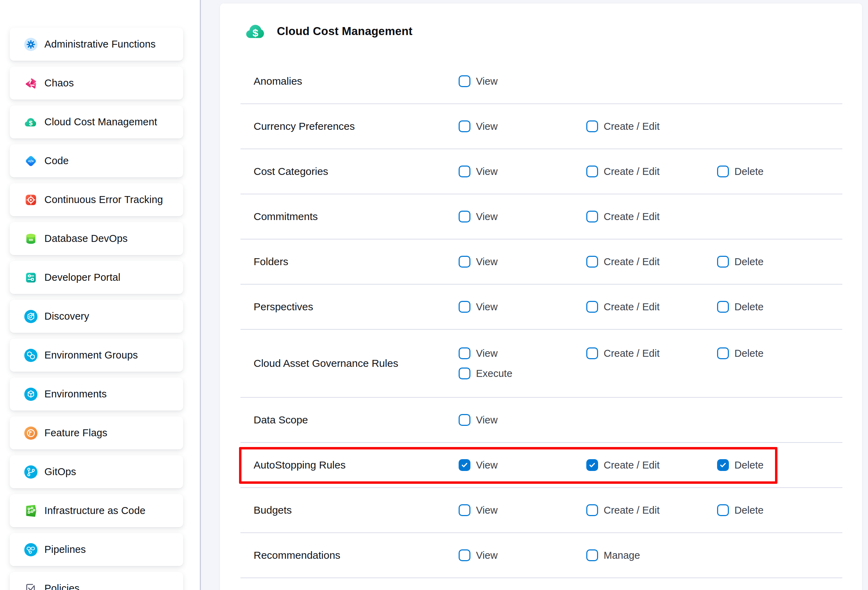  I want to click on panel-title: Cloud Cost Management, so click(344, 31).